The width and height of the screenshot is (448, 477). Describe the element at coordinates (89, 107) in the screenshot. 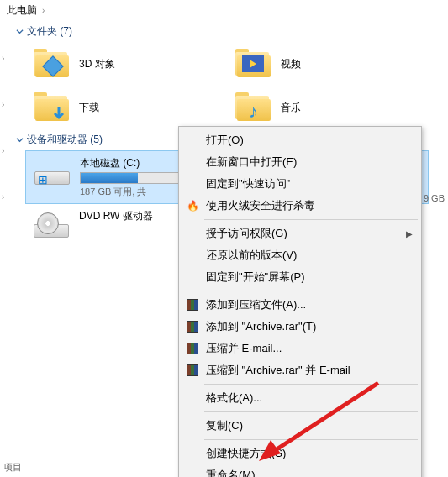

I see `folder-label: 下载` at that location.